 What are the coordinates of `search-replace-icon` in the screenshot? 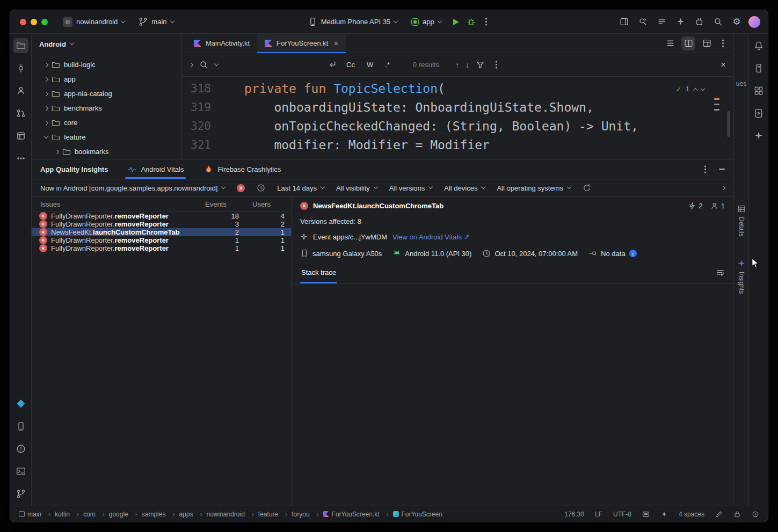 It's located at (643, 22).